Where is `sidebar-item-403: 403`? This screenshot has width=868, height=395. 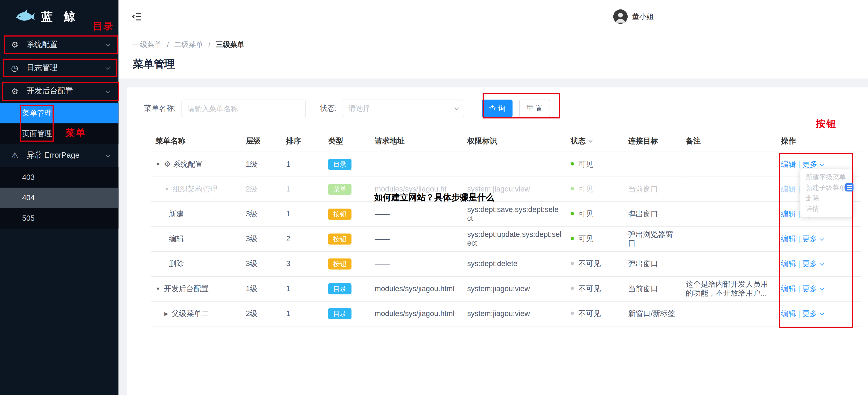
sidebar-item-403: 403 is located at coordinates (59, 177).